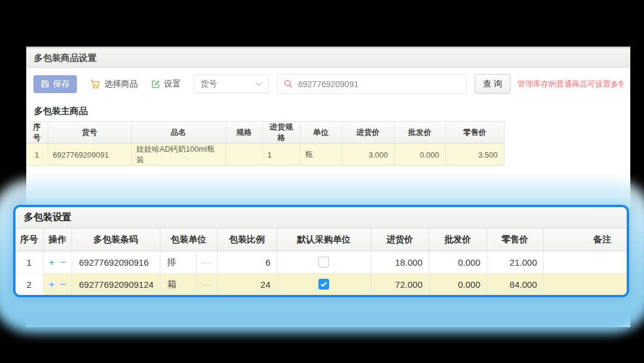 The width and height of the screenshot is (644, 363). What do you see at coordinates (570, 84) in the screenshot?
I see `hint-text: 管理库存的普通商品可设置多包装，` at bounding box center [570, 84].